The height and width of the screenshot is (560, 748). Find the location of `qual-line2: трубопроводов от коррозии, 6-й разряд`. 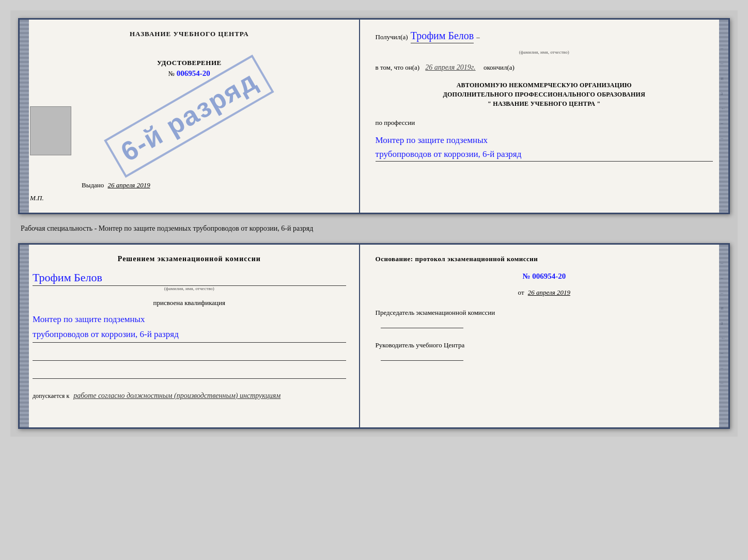

qual-line2: трубопроводов от коррозии, 6-й разряд is located at coordinates (189, 334).